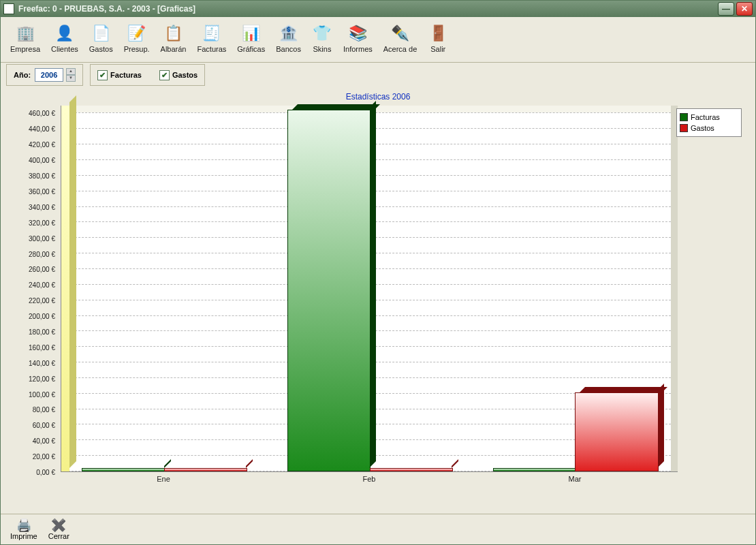 The image size is (756, 545). Describe the element at coordinates (42, 176) in the screenshot. I see `y-tick-label: 380,00 €` at that location.